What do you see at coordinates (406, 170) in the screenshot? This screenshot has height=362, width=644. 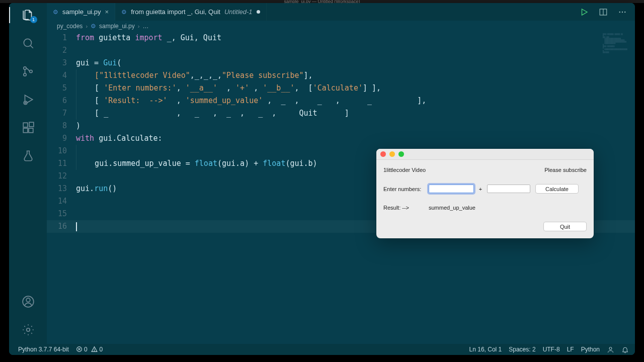 I see `dialog-heading-left: 1littlecoder Video` at bounding box center [406, 170].